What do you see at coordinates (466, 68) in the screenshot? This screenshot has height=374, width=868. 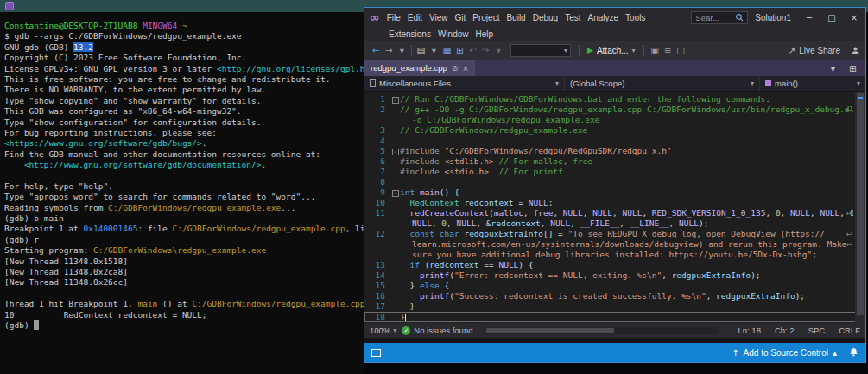 I see `tab-close-icon: ×` at bounding box center [466, 68].